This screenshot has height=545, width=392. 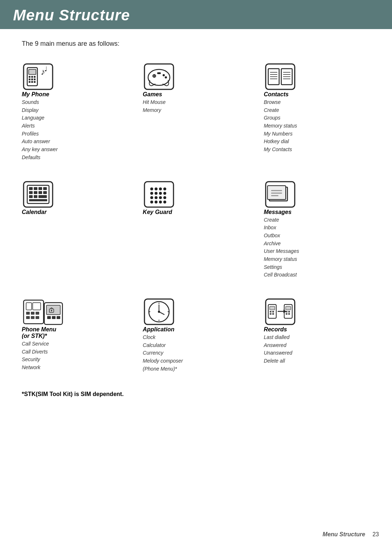 I want to click on menu-item-keyguard: Key Guard, so click(x=196, y=230).